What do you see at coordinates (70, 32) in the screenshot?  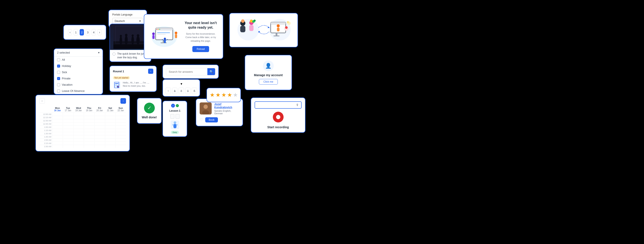 I see `pagination-prev: ‹` at bounding box center [70, 32].